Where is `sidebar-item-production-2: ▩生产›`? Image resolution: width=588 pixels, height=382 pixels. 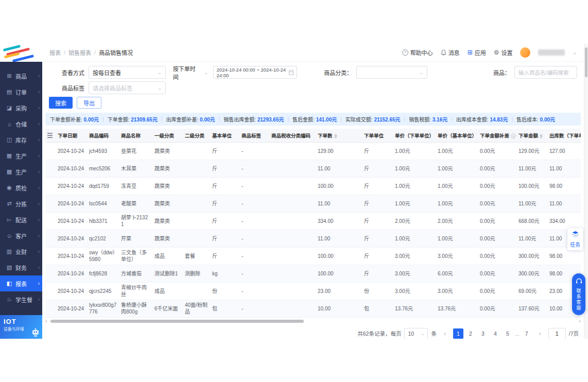 sidebar-item-production-2: ▩生产› is located at coordinates (21, 172).